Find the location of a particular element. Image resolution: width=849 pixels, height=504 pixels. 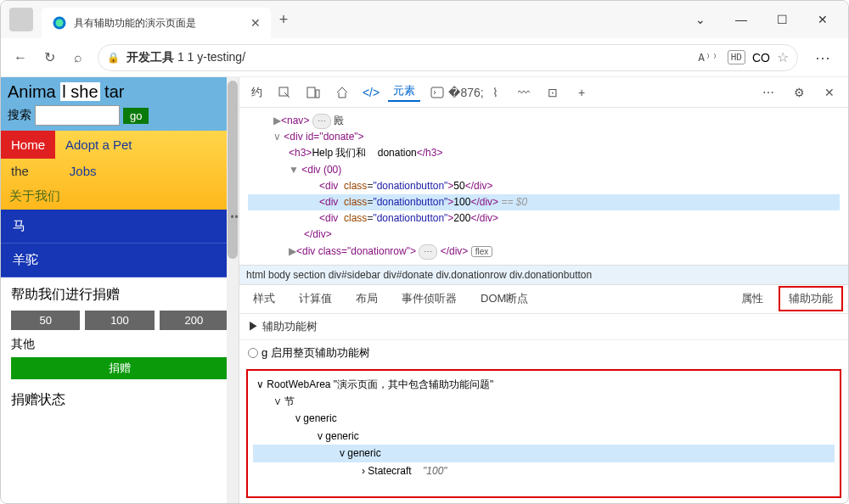

code-icon: </> is located at coordinates (371, 92).